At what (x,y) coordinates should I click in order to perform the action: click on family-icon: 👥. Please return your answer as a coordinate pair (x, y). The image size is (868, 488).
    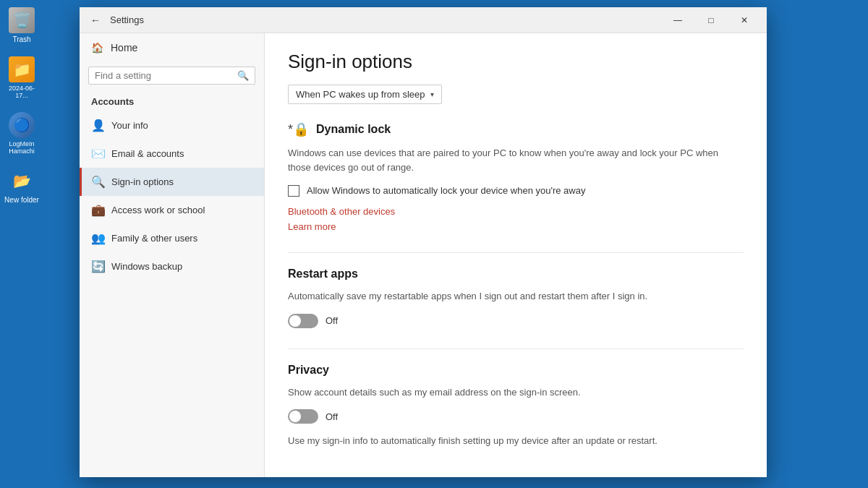
    Looking at the image, I should click on (98, 239).